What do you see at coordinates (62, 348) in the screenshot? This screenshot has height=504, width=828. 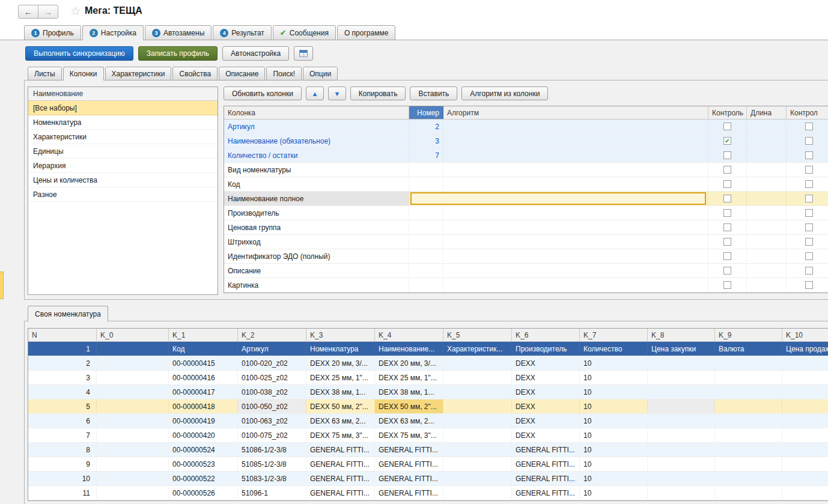 I see `data-cell: 1` at bounding box center [62, 348].